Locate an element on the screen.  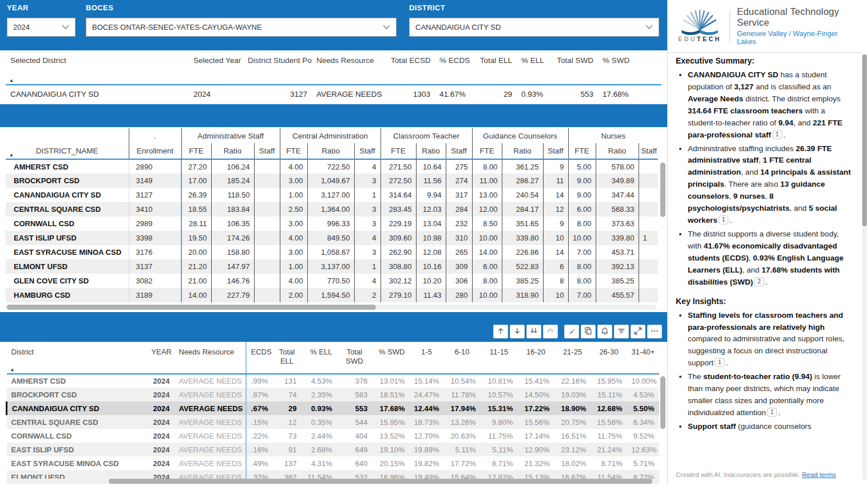
column-header: 21-25 is located at coordinates (573, 358).